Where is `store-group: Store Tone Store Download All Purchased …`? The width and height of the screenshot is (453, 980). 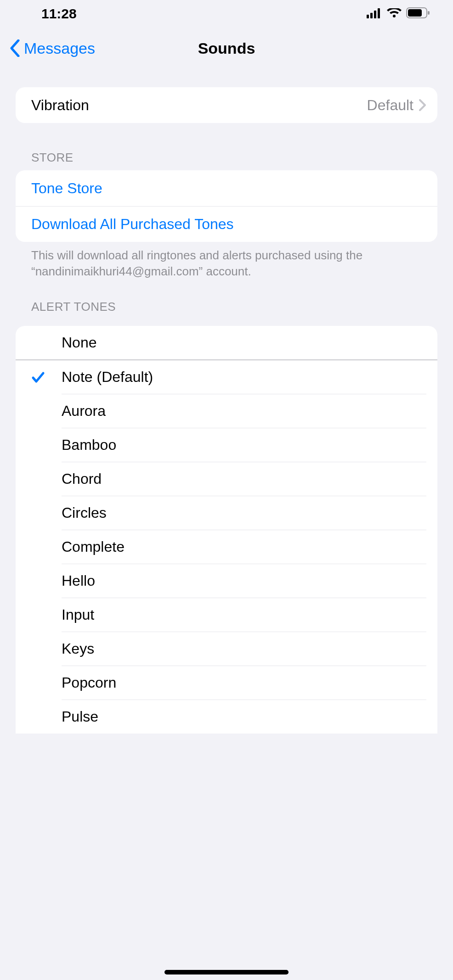
store-group: Store Tone Store Download All Purchased … is located at coordinates (226, 215).